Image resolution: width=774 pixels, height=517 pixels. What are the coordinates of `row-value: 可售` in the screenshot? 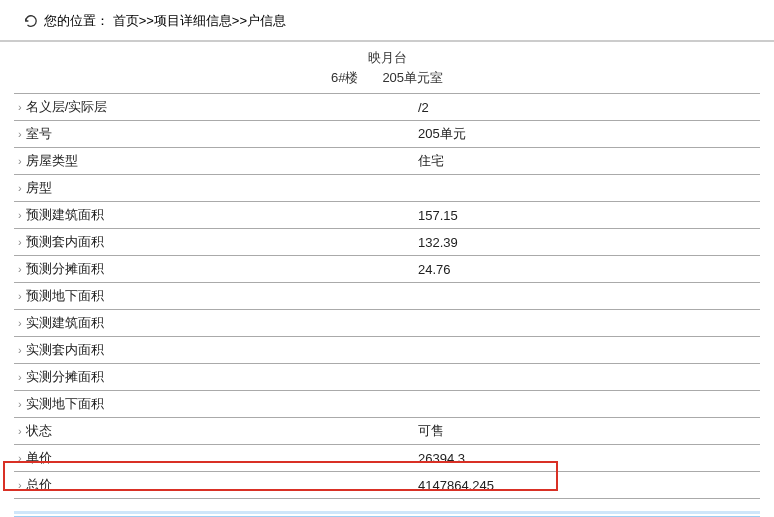 It's located at (587, 432).